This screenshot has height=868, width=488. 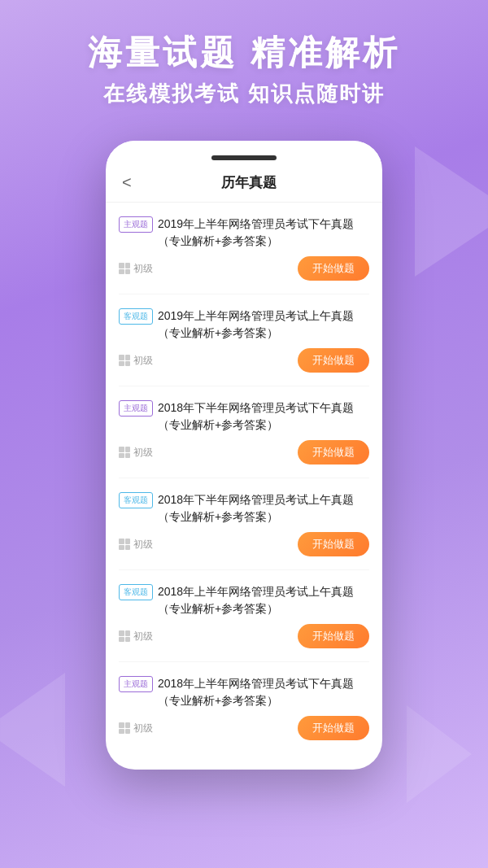 What do you see at coordinates (249, 182) in the screenshot?
I see `phone-page-title: 历年真题` at bounding box center [249, 182].